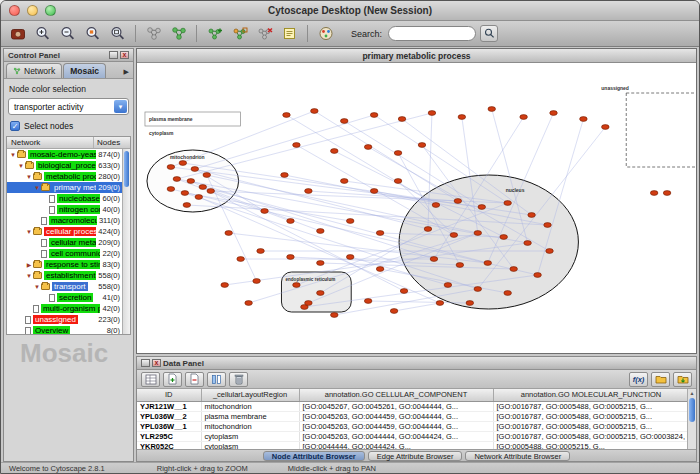 Image resolution: width=700 pixels, height=474 pixels. Describe the element at coordinates (68, 286) in the screenshot. I see `tree-row: ▼transport558(0)` at that location.